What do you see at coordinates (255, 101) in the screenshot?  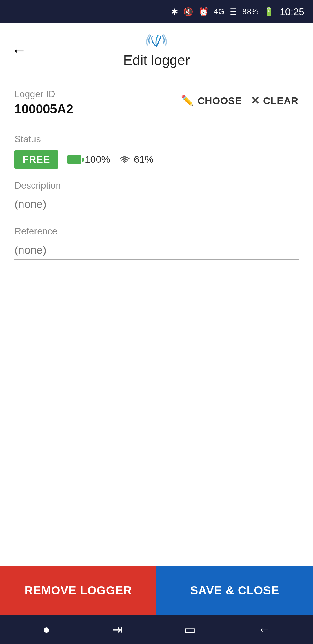 I see `close-icon: ✕` at bounding box center [255, 101].